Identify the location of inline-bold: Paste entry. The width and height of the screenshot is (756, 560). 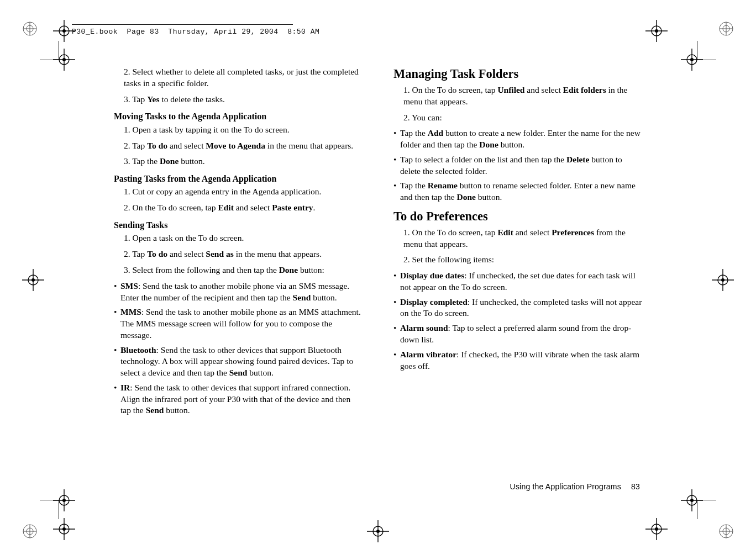
(292, 208).